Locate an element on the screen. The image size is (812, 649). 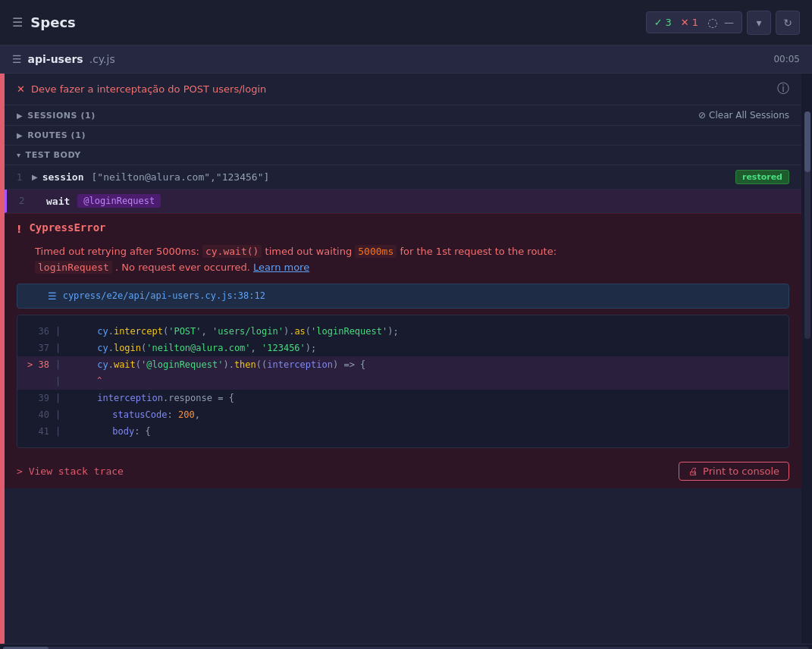
header-left: ☰ Specs is located at coordinates (44, 23).